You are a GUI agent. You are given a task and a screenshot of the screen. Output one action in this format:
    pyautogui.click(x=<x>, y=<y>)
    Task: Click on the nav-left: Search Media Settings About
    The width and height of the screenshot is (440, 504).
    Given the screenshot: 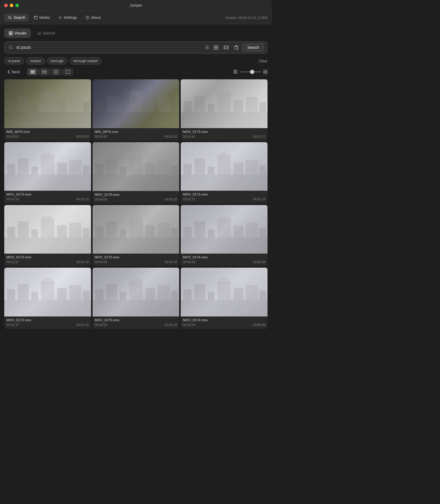 What is the action you would take?
    pyautogui.click(x=54, y=18)
    